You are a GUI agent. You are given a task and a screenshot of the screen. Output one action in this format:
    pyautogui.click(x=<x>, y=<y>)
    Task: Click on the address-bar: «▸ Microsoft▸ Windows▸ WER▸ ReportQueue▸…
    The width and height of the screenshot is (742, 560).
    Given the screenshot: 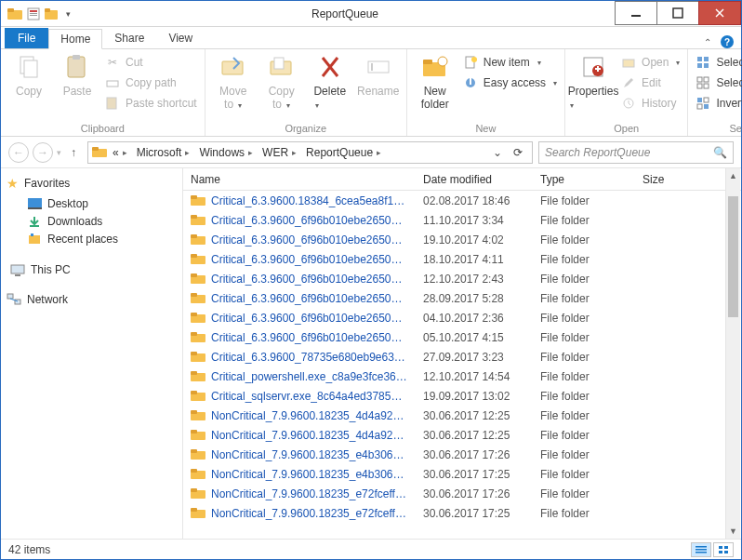 What is the action you would take?
    pyautogui.click(x=311, y=153)
    